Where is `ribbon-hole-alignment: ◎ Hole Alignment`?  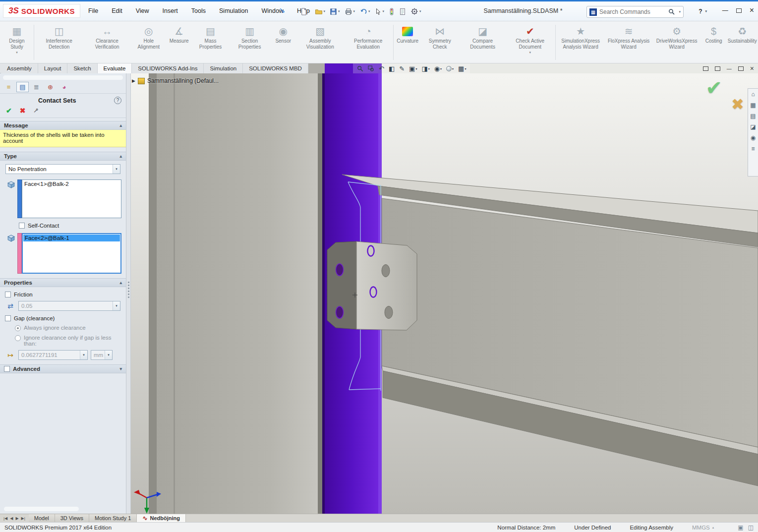 ribbon-hole-alignment: ◎ Hole Alignment is located at coordinates (149, 43).